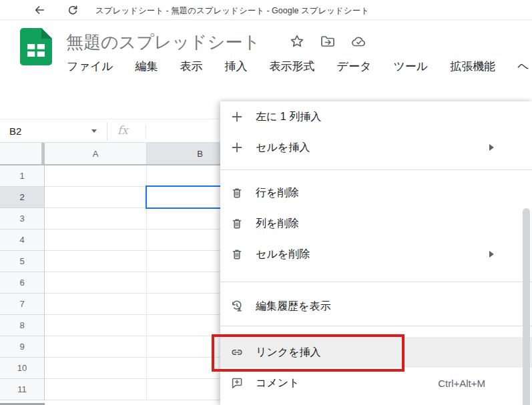  What do you see at coordinates (292, 67) in the screenshot?
I see `menu-format: 表示形式` at bounding box center [292, 67].